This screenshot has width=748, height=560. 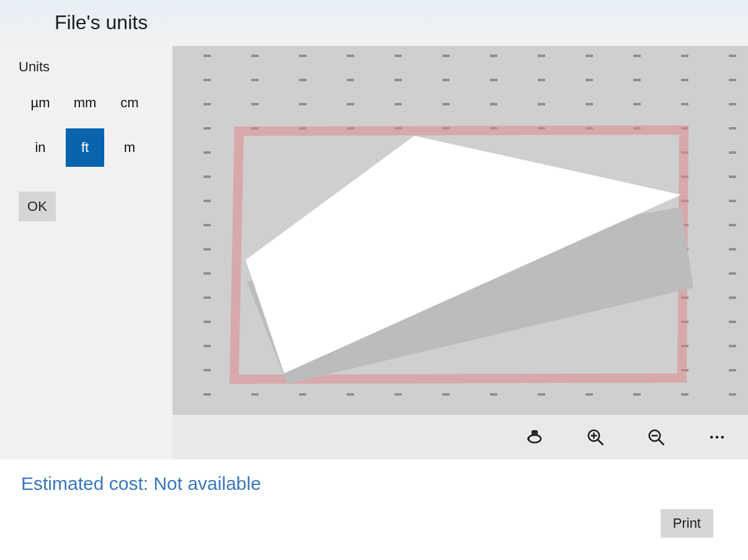 What do you see at coordinates (130, 148) in the screenshot?
I see `unit-option-m: m` at bounding box center [130, 148].